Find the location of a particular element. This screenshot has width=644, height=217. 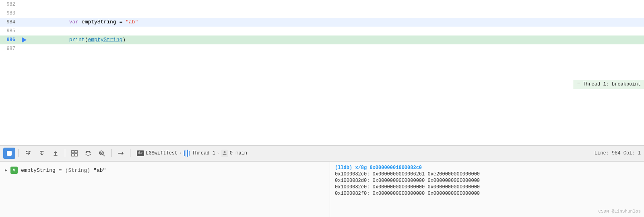

thread-badge-text: Thread 1: breakpoint is located at coordinates (612, 84).